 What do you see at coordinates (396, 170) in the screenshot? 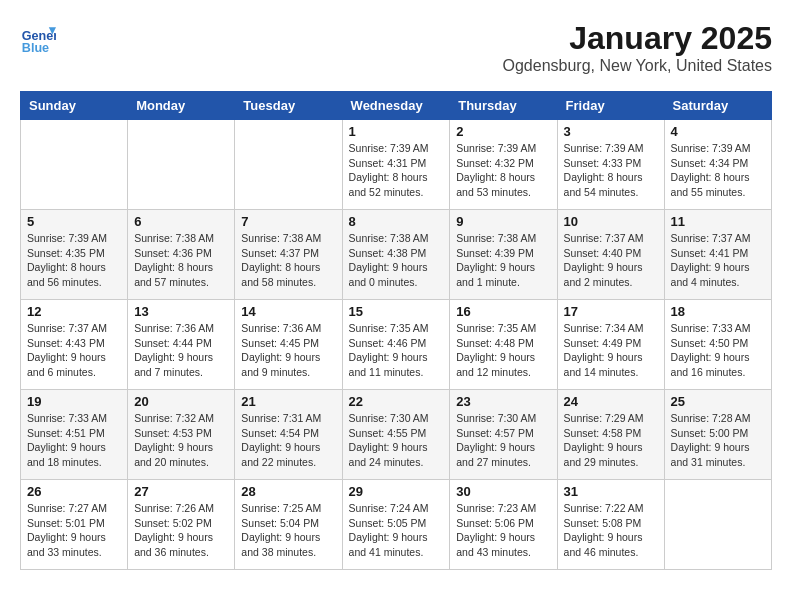
I see `day-info: Sunrise: 7:39 AM Sunset: 4:31 PM Dayligh…` at bounding box center [396, 170].